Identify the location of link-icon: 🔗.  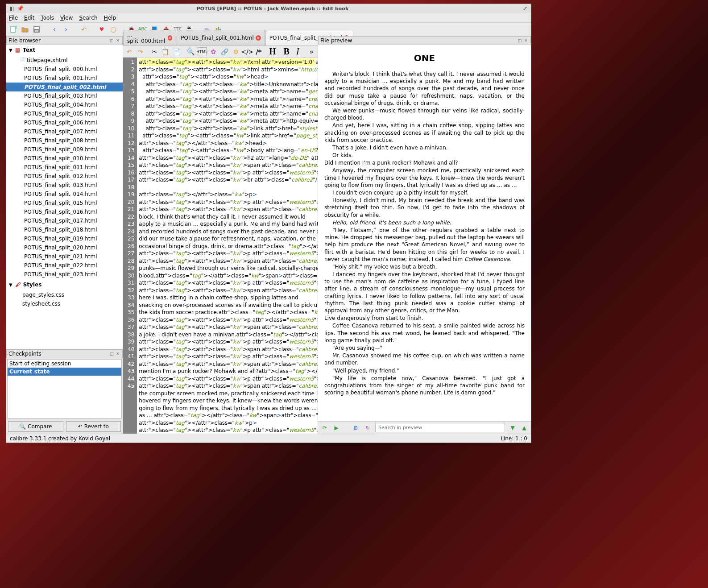
(225, 52).